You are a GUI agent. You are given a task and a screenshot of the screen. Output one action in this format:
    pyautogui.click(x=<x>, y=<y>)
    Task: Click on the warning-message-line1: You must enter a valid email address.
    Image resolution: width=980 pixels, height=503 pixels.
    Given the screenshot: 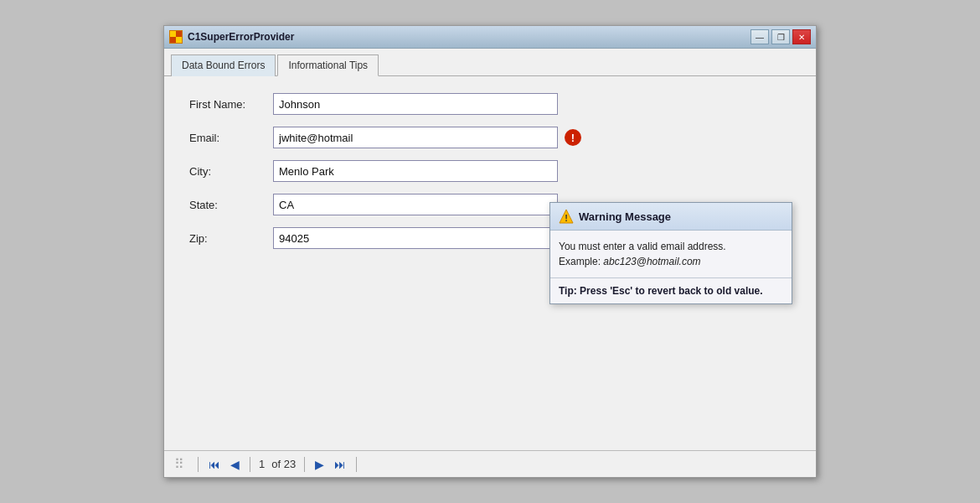 What is the action you would take?
    pyautogui.click(x=671, y=246)
    